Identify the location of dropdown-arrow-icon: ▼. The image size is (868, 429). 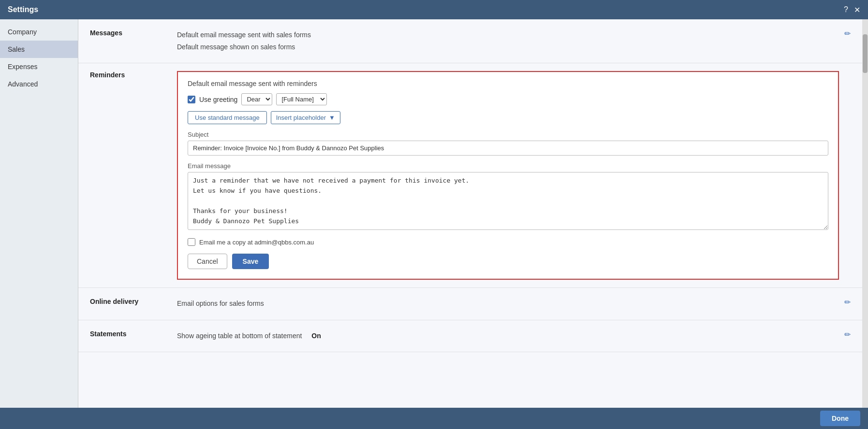
(332, 118).